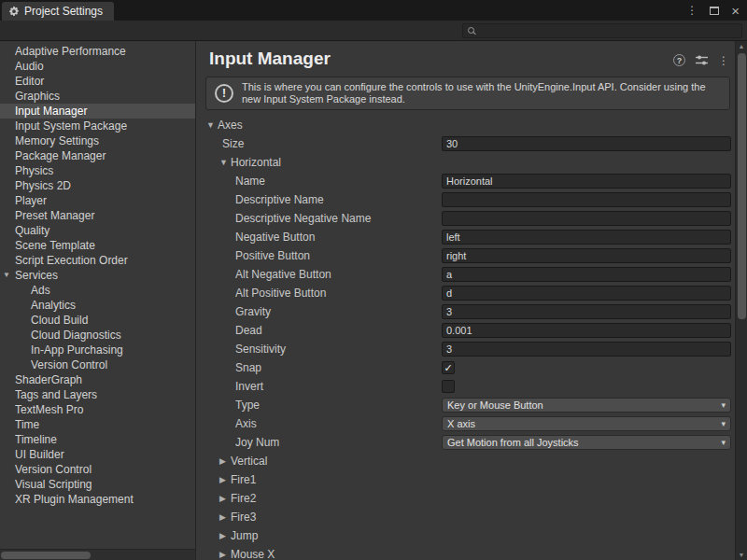 The width and height of the screenshot is (747, 560). I want to click on foldout-mouse-x: ▶ Mouse X, so click(465, 553).